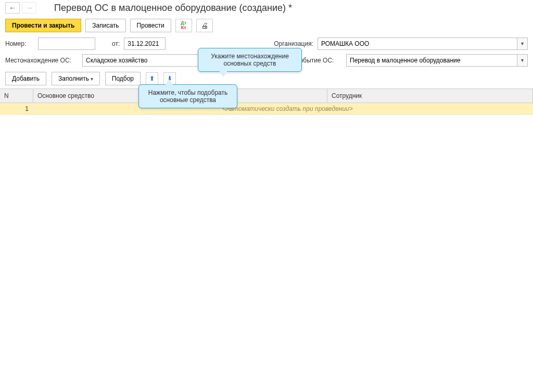  What do you see at coordinates (319, 60) in the screenshot?
I see `event-label: Событие ОС:` at bounding box center [319, 60].